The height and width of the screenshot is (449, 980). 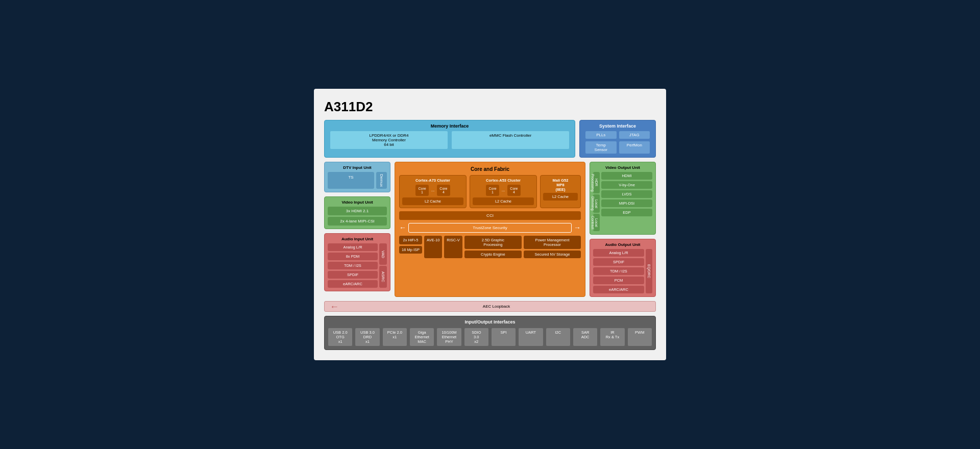 I want to click on aec-arrow: ←, so click(x=334, y=306).